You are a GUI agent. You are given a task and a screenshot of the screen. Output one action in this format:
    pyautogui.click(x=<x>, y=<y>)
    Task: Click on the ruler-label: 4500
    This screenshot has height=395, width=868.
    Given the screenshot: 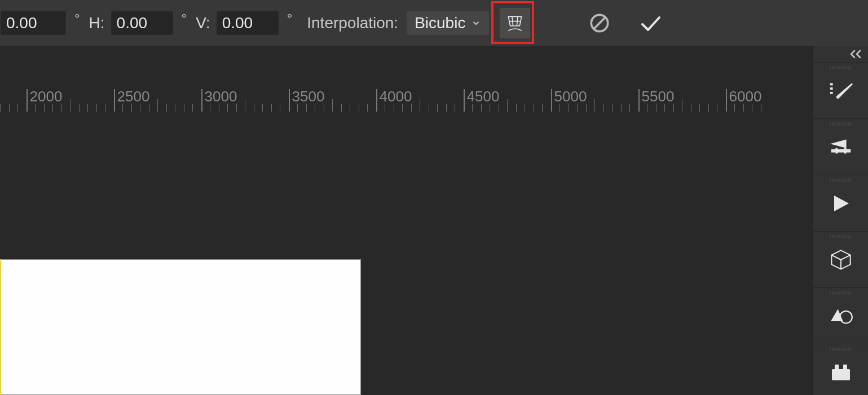 What is the action you would take?
    pyautogui.click(x=483, y=97)
    